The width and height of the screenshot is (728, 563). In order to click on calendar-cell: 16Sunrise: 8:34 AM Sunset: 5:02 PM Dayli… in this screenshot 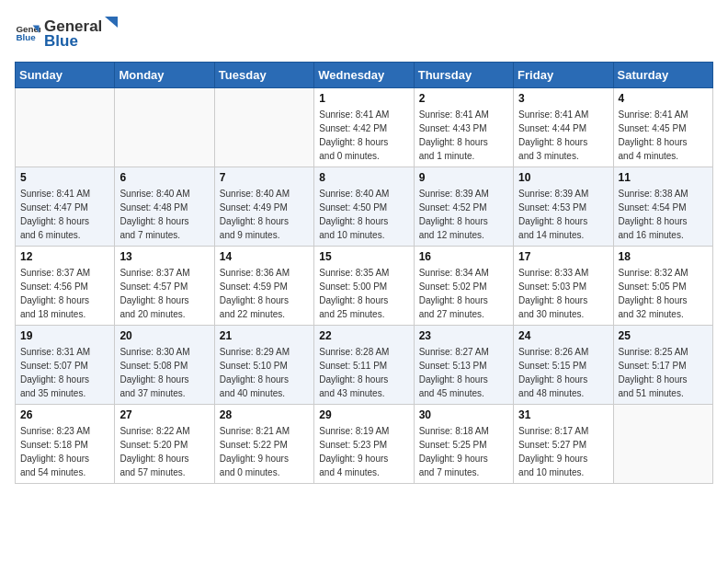, I will do `click(463, 286)`.